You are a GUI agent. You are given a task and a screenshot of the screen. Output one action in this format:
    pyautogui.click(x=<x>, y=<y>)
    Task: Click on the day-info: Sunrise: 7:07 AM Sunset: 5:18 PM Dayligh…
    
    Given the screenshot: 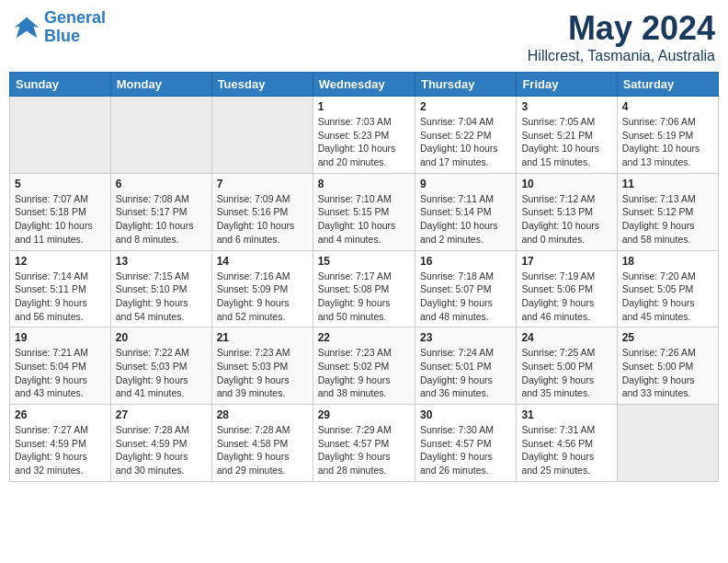 What is the action you would take?
    pyautogui.click(x=61, y=219)
    